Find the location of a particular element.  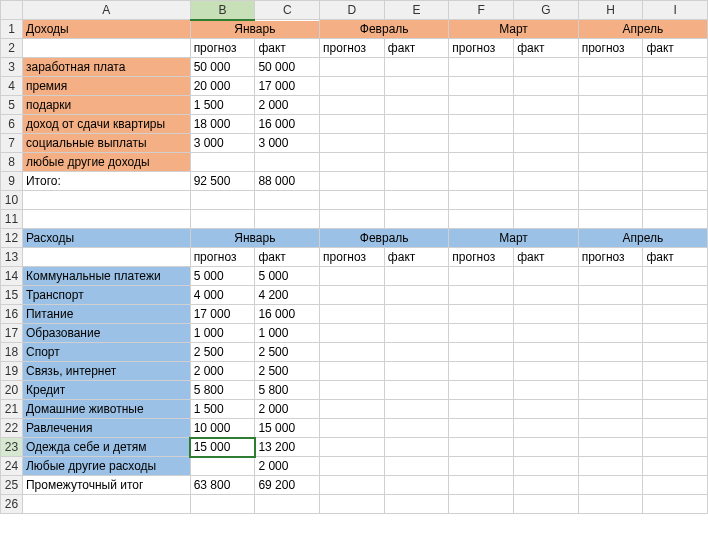

cell: 69 200 is located at coordinates (288, 486).